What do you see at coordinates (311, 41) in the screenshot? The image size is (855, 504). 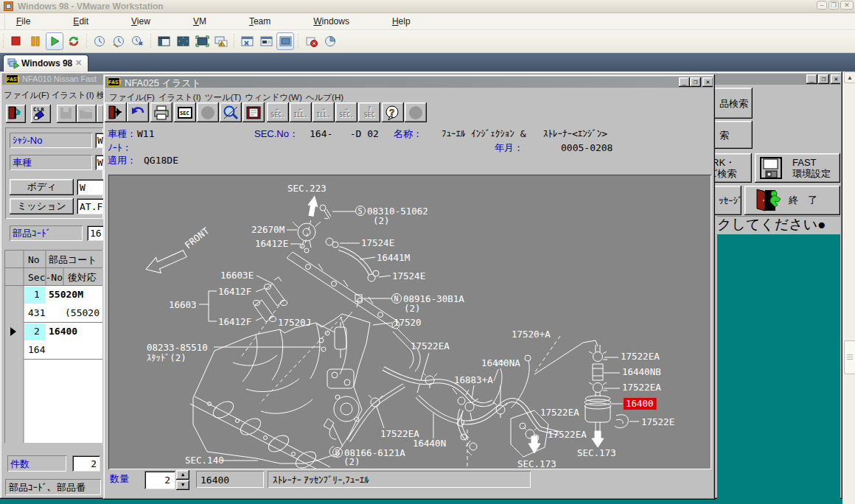 I see `alerts-button` at bounding box center [311, 41].